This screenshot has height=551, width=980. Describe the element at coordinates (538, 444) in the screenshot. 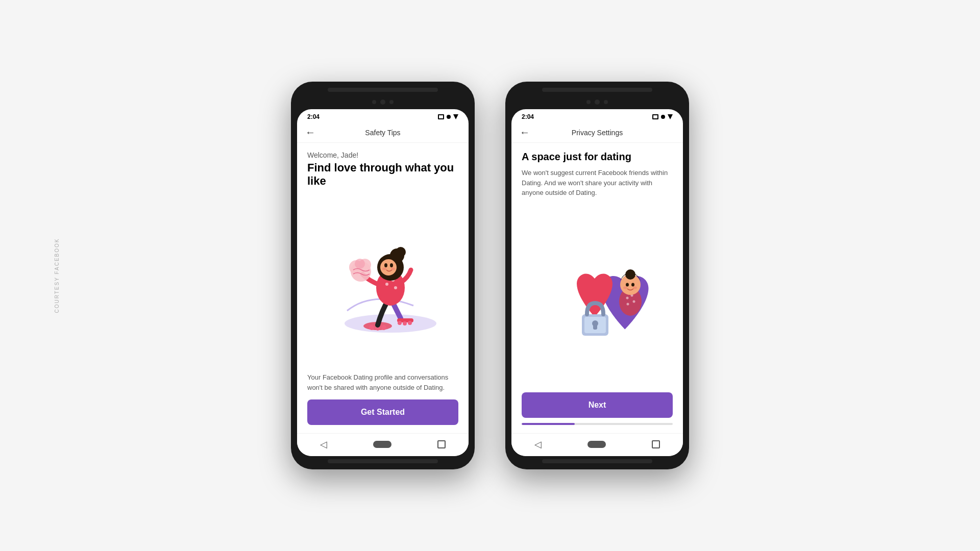

I see `nav-back-2: ◁` at that location.